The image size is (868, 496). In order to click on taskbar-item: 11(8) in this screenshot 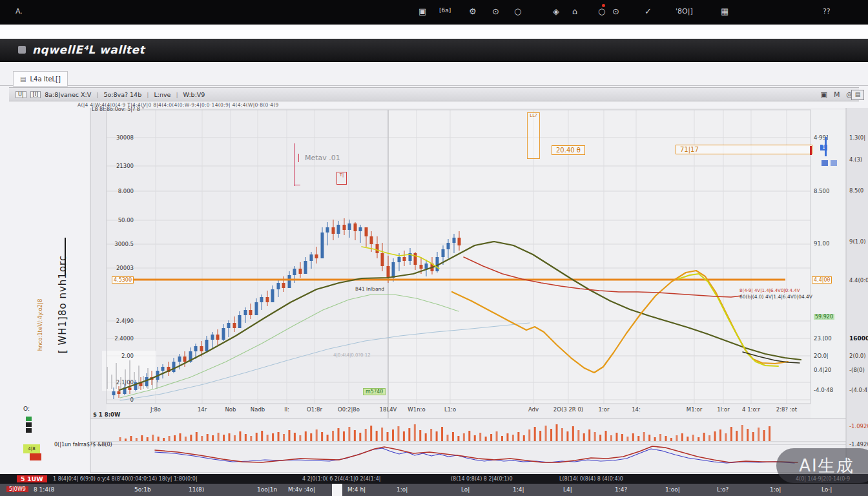, I will do `click(196, 490)`.